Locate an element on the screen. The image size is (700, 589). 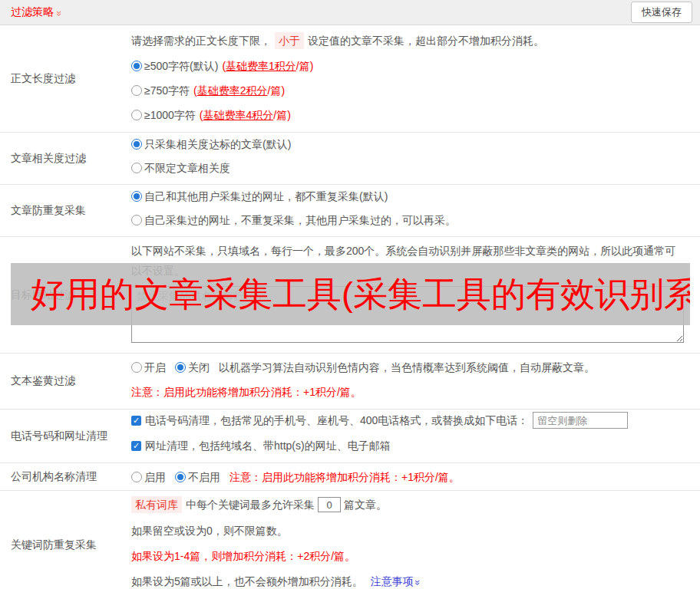
max-collect-count-input is located at coordinates (329, 505).